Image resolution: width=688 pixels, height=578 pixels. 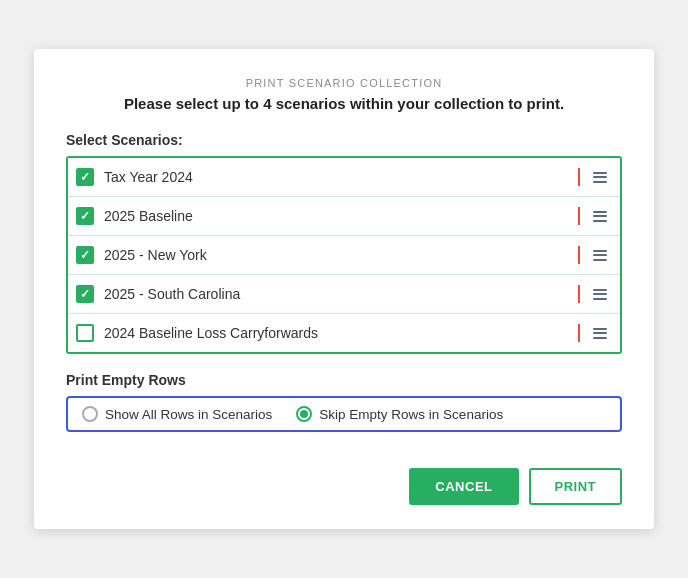 What do you see at coordinates (341, 255) in the screenshot?
I see `scenario-name-3: 2025 - New York` at bounding box center [341, 255].